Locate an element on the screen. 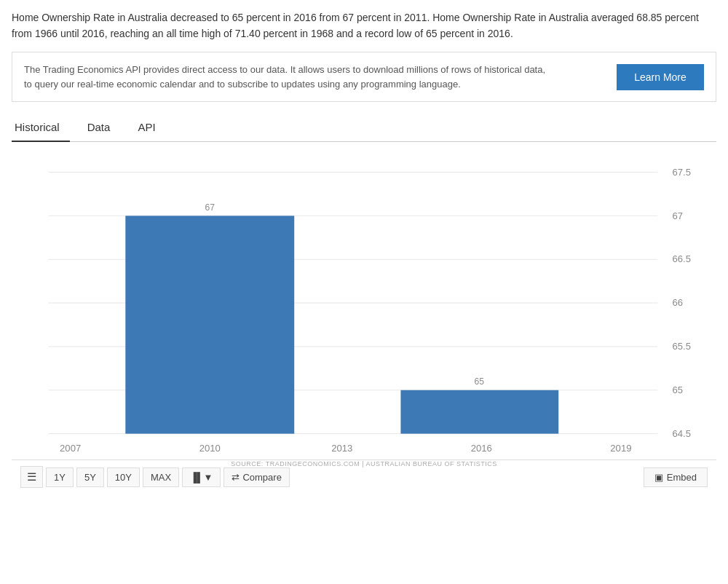  filter-icon: ☰ is located at coordinates (32, 476).